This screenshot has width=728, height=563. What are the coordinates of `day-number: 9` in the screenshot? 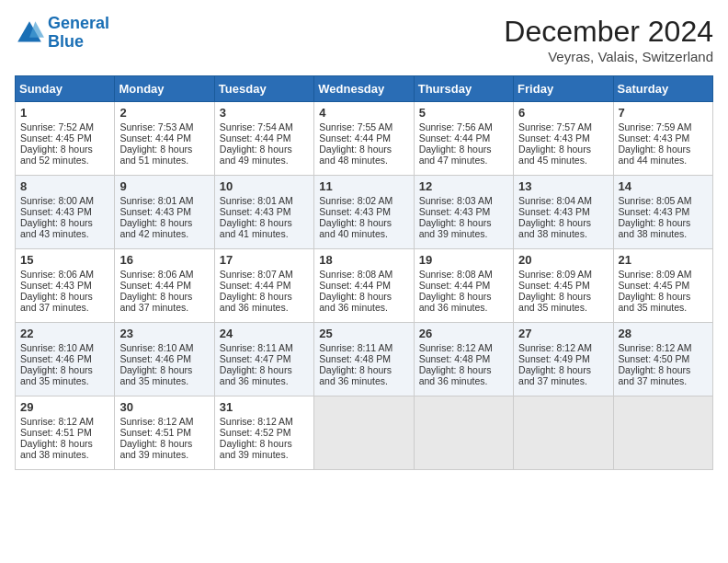 It's located at (164, 186).